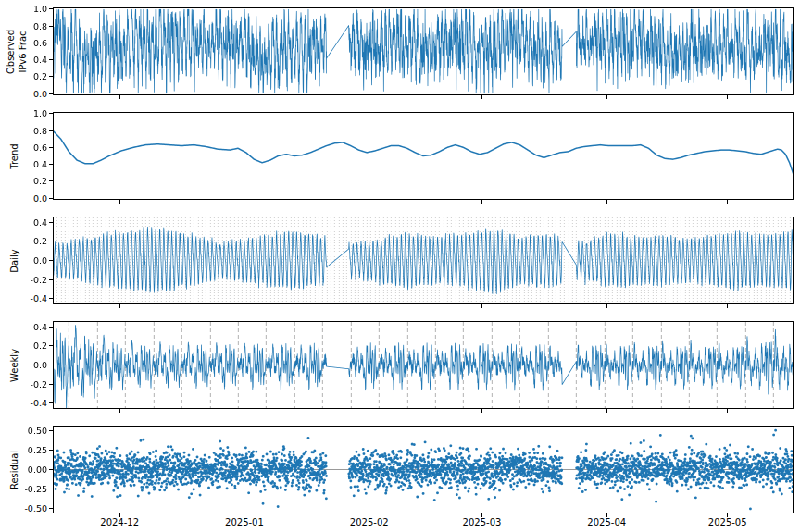 This screenshot has height=532, width=800. I want to click on y-tick-label: -0.50, so click(28, 509).